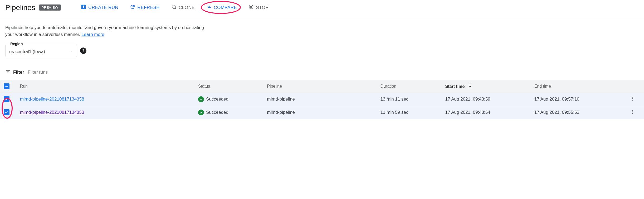  Describe the element at coordinates (149, 8) in the screenshot. I see `refresh-label: REFRESH` at that location.